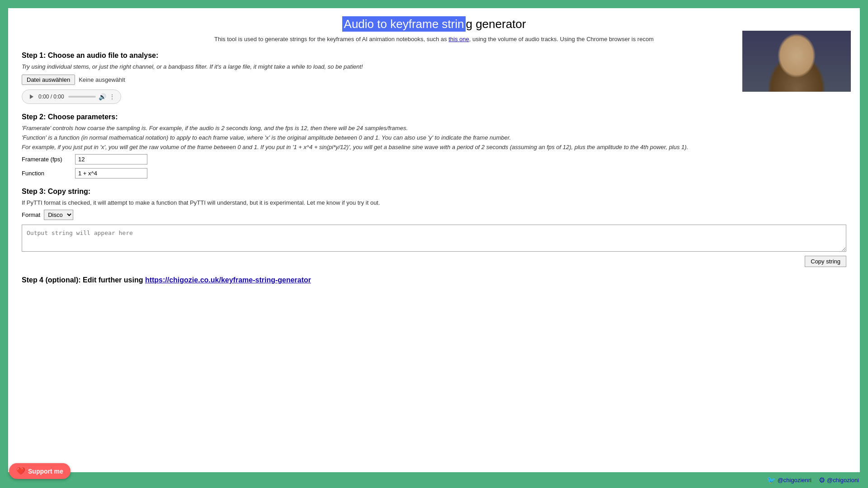 The width and height of the screenshot is (868, 488). What do you see at coordinates (434, 215) in the screenshot?
I see `format-row: Format Disco PyTTI` at bounding box center [434, 215].